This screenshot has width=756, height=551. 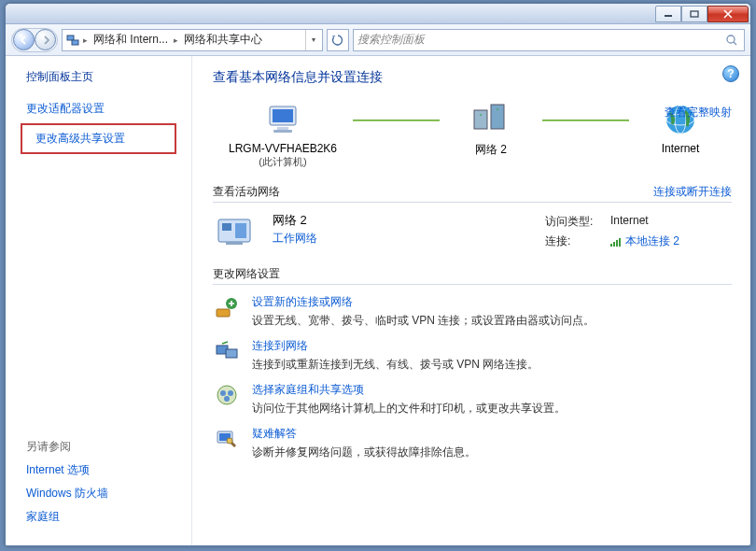 I want to click on active-networks-title: 查看活动网络, so click(x=246, y=192).